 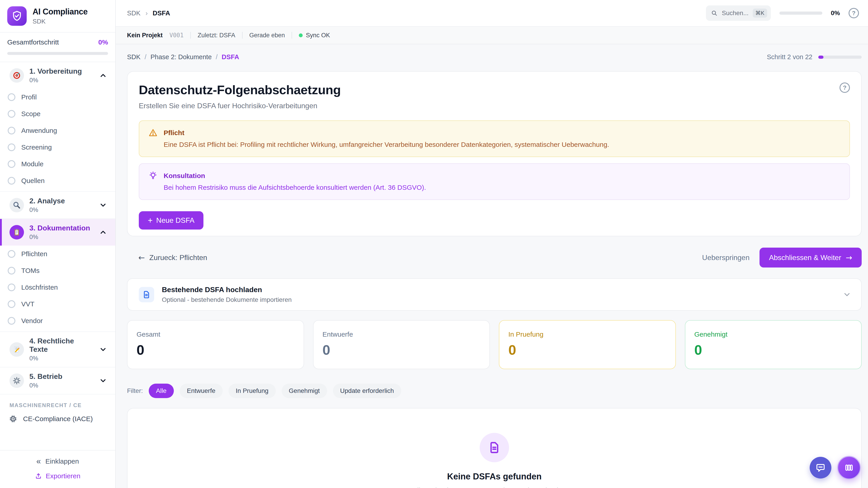 What do you see at coordinates (295, 188) in the screenshot?
I see `consultation-text: Bei hohem Restrisiko muss die Aufsichtsb…` at bounding box center [295, 188].